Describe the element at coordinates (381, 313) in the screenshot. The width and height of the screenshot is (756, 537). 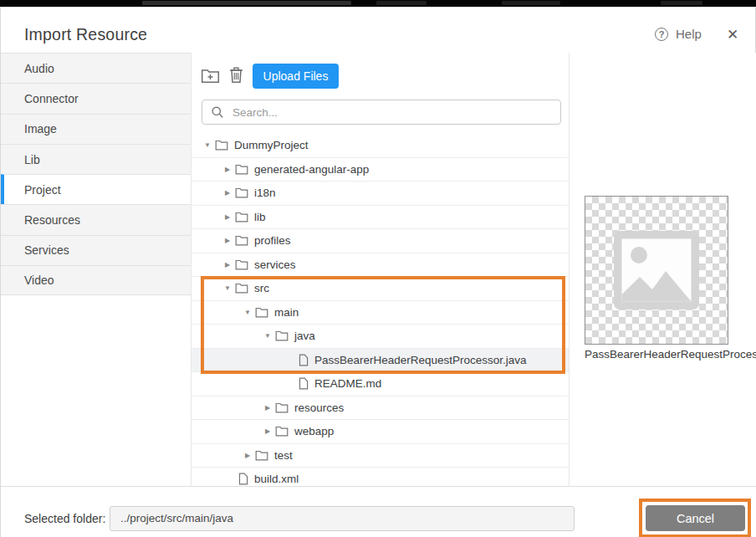
I see `tree-row-main: ▼main` at that location.